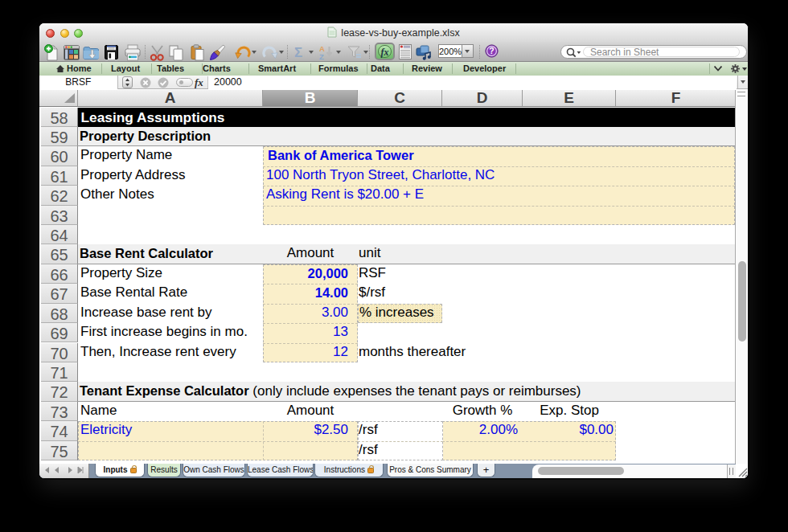 Image resolution: width=788 pixels, height=532 pixels. What do you see at coordinates (322, 56) in the screenshot?
I see `svg-text: Z` at bounding box center [322, 56].